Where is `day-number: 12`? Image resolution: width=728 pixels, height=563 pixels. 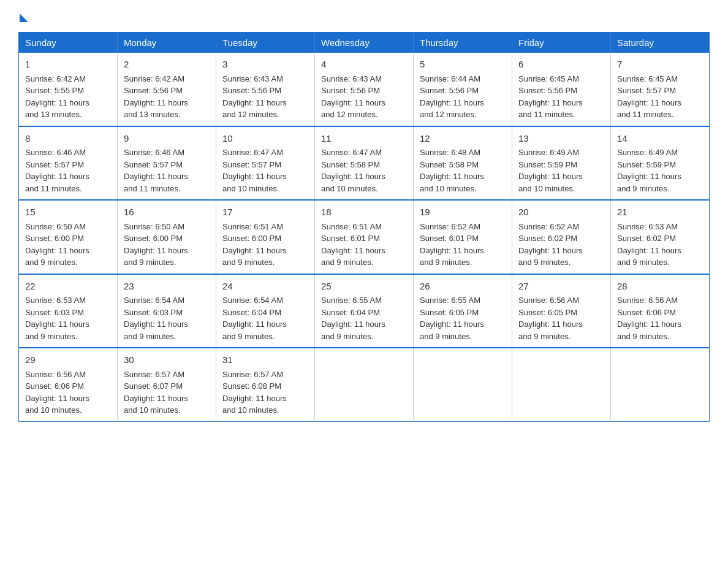
day-number: 12 is located at coordinates (463, 139).